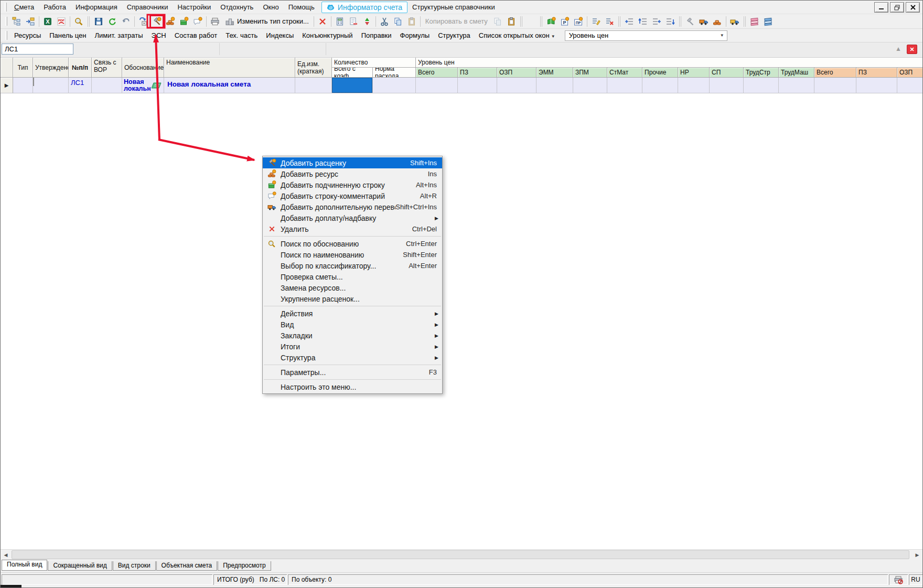 The height and width of the screenshot is (588, 923). Describe the element at coordinates (352, 324) in the screenshot. I see `context-menu-item-view: Вид ▶` at that location.